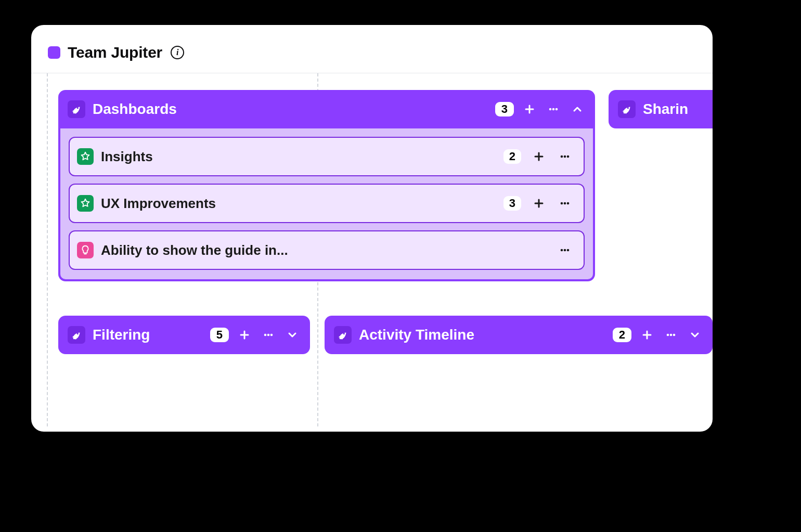 The image size is (801, 532). What do you see at coordinates (54, 53) in the screenshot?
I see `team-color-swatch` at bounding box center [54, 53].